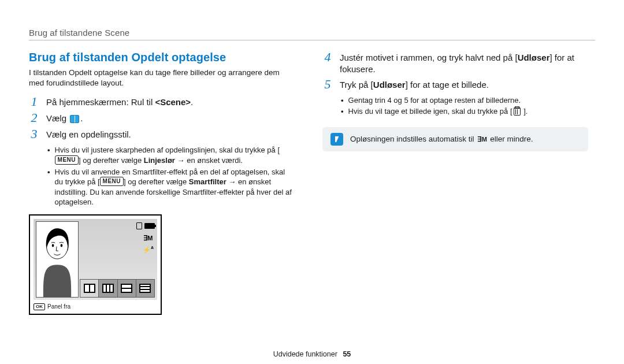 Image resolution: width=624 pixels, height=364 pixels. Describe the element at coordinates (108, 288) in the screenshot. I see `layout-option-3col` at that location.